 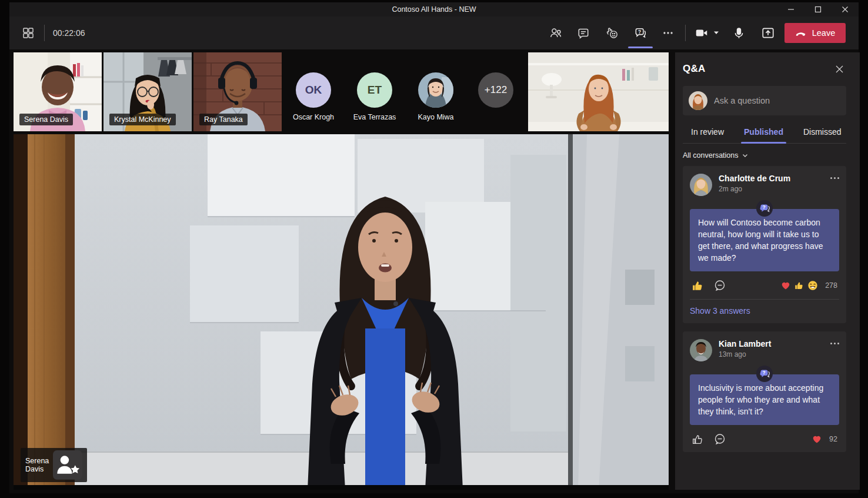 I want to click on avatar-overflow-count: +122, so click(x=496, y=90).